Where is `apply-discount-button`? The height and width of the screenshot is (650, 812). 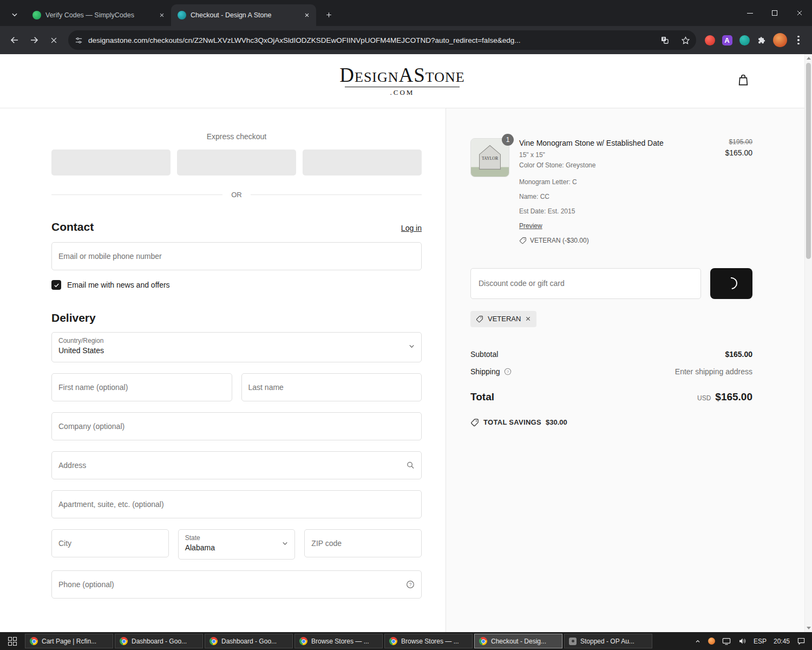 apply-discount-button is located at coordinates (731, 284).